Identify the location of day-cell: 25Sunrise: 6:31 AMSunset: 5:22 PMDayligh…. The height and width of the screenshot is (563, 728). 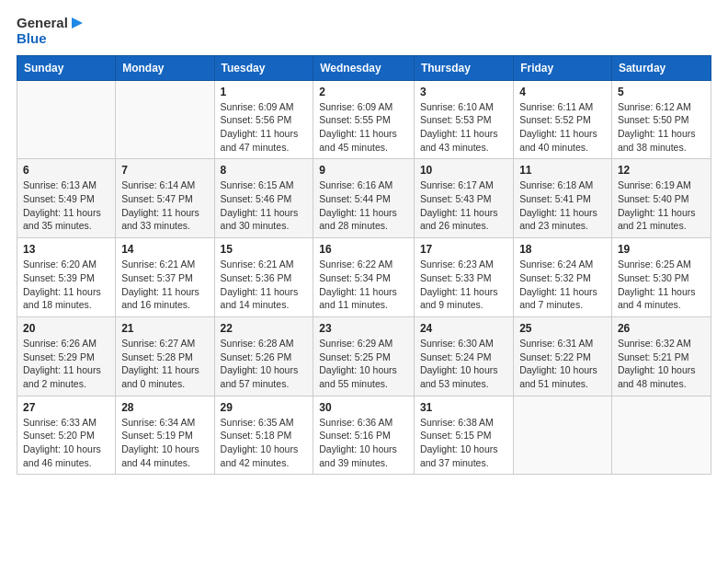
(563, 356).